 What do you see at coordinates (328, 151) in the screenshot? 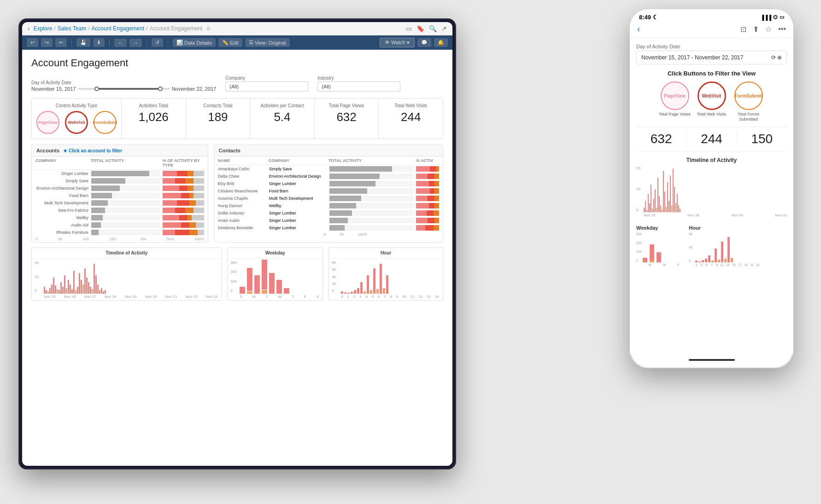
I see `contacts-header: Contacts` at bounding box center [328, 151].